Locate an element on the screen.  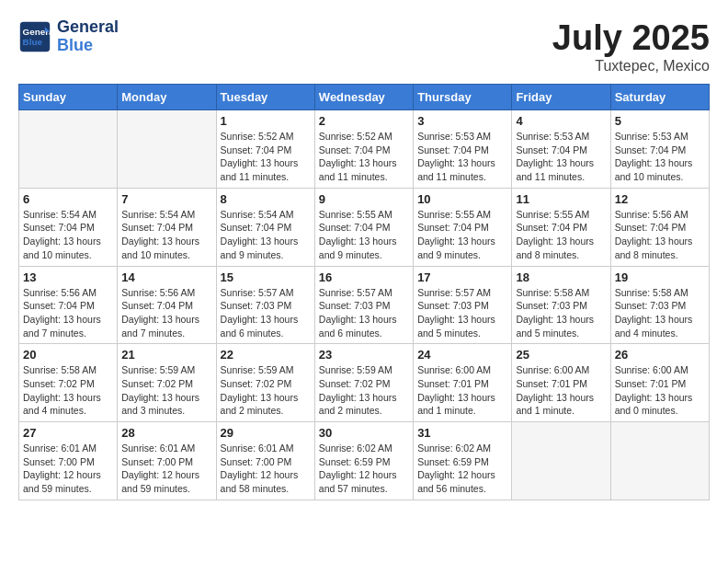
day-number: 18 is located at coordinates (561, 278).